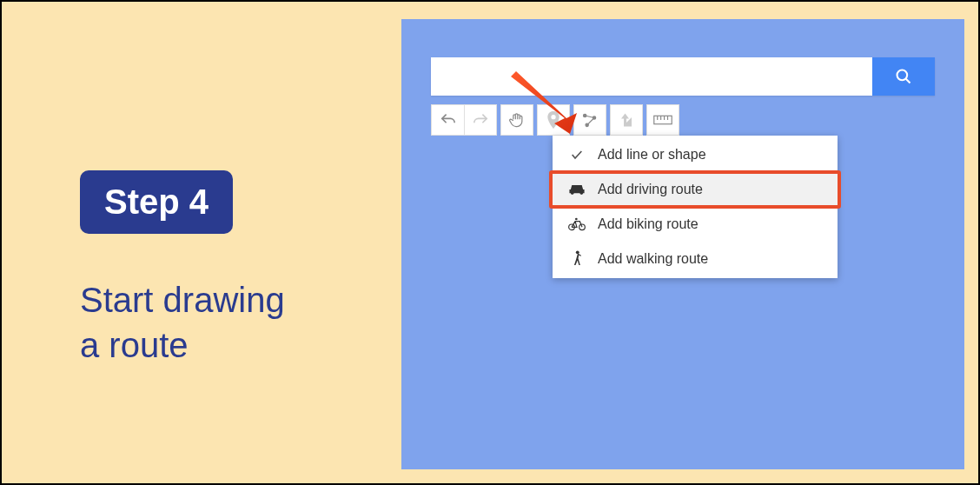  What do you see at coordinates (663, 120) in the screenshot?
I see `measure-tool-button` at bounding box center [663, 120].